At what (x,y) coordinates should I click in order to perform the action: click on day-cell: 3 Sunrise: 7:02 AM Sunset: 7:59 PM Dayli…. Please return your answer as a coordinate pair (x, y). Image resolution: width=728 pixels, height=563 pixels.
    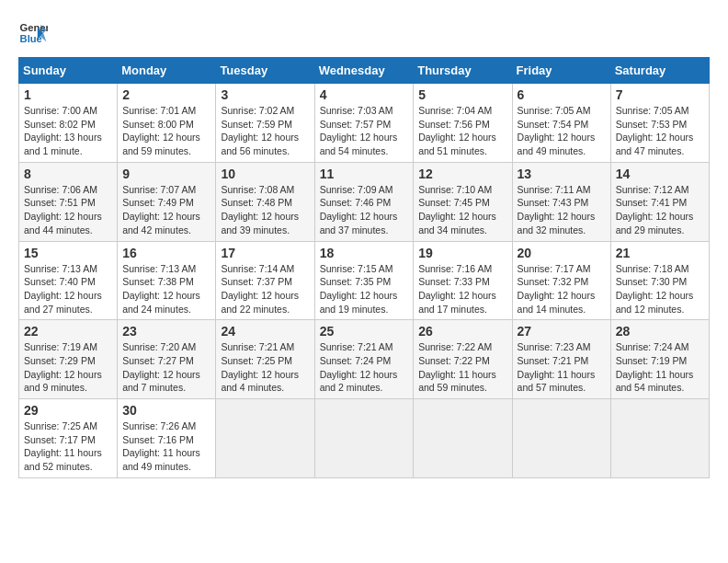
    Looking at the image, I should click on (265, 123).